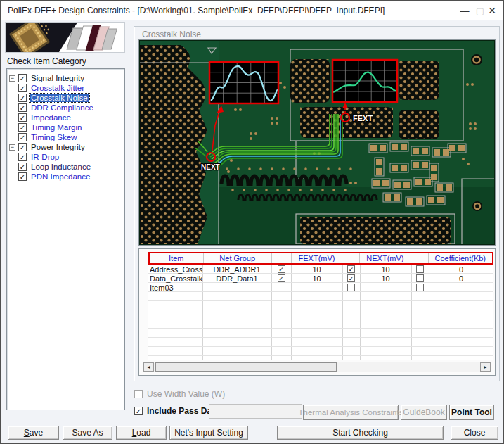  What do you see at coordinates (318, 258) in the screenshot?
I see `col-header-fext: FEXT(mV)` at bounding box center [318, 258].